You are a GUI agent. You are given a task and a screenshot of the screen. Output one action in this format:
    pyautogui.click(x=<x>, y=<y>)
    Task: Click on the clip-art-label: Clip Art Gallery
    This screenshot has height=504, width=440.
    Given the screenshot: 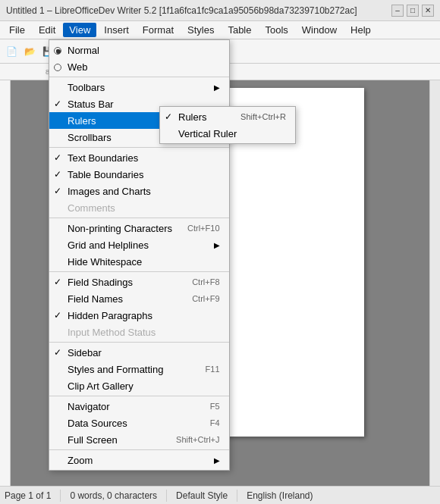 What is the action you would take?
    pyautogui.click(x=100, y=387)
    